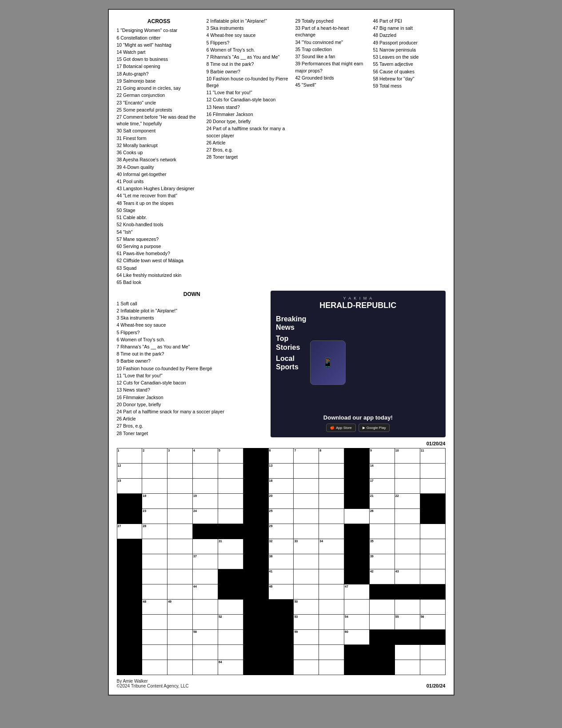 The height and width of the screenshot is (728, 562). I want to click on grid-cell-7,12, so click(433, 561).